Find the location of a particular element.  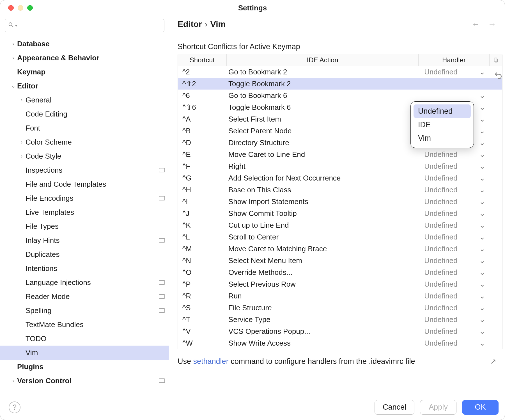

table-row: ^WShow Write AccessUndefined⌄ is located at coordinates (340, 343).